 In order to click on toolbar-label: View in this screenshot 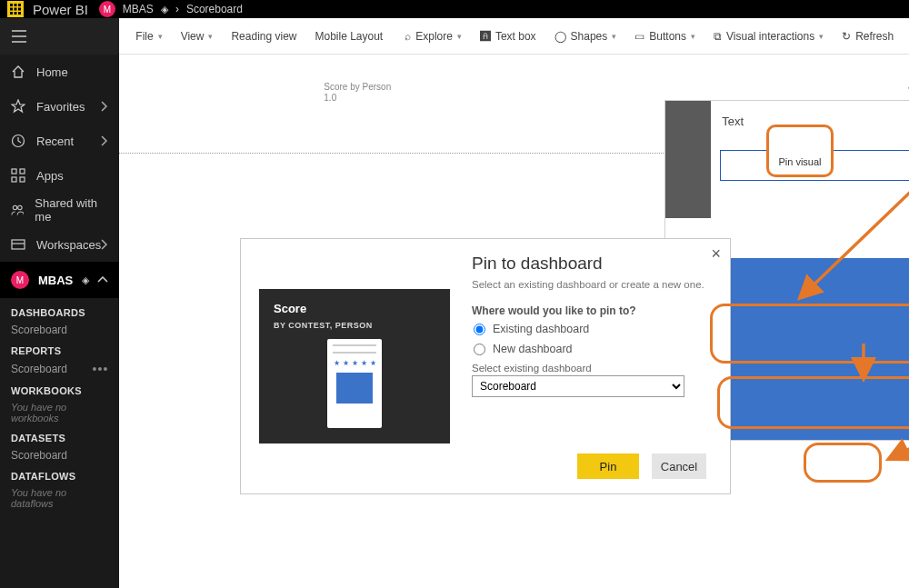, I will do `click(193, 36)`.